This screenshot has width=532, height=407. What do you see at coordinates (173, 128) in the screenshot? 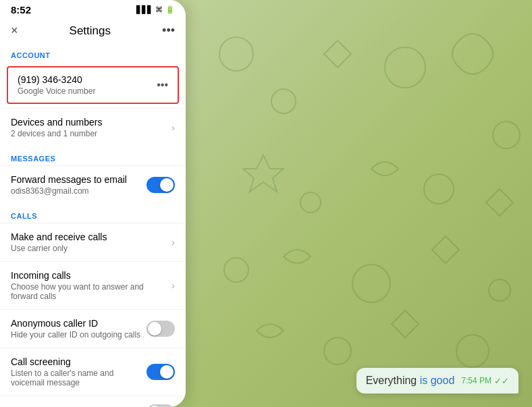
I see `devices-numbers-chevron: ›` at bounding box center [173, 128].